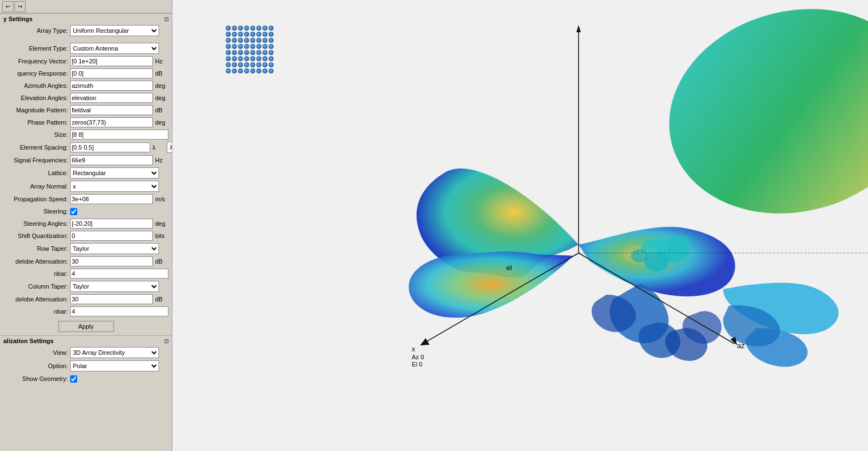 The image size is (868, 451). I want to click on element-spacing-row: Element Spacing: λ λ m, so click(86, 147).